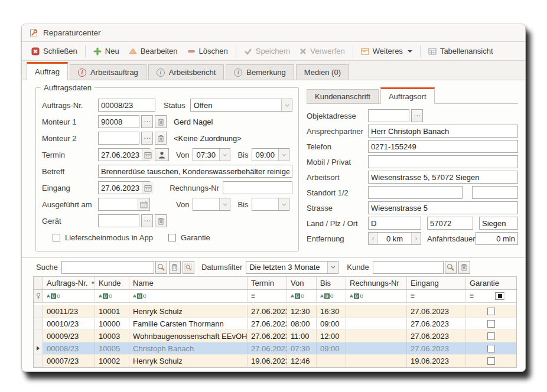  Describe the element at coordinates (147, 122) in the screenshot. I see `monteur1-lookup-button: ⋯` at that location.